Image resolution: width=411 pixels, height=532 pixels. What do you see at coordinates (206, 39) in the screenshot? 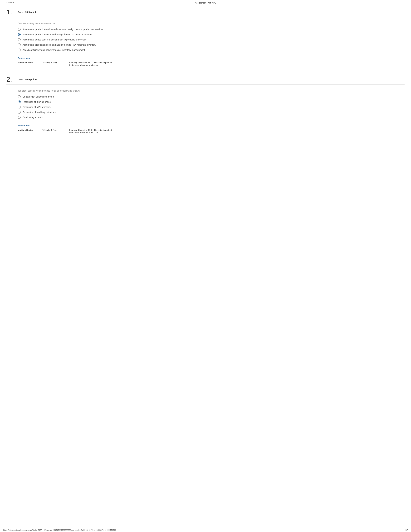
I see `question-block-1: 1.Award: 9.09 pointsCost accounting syst…` at bounding box center [206, 39].